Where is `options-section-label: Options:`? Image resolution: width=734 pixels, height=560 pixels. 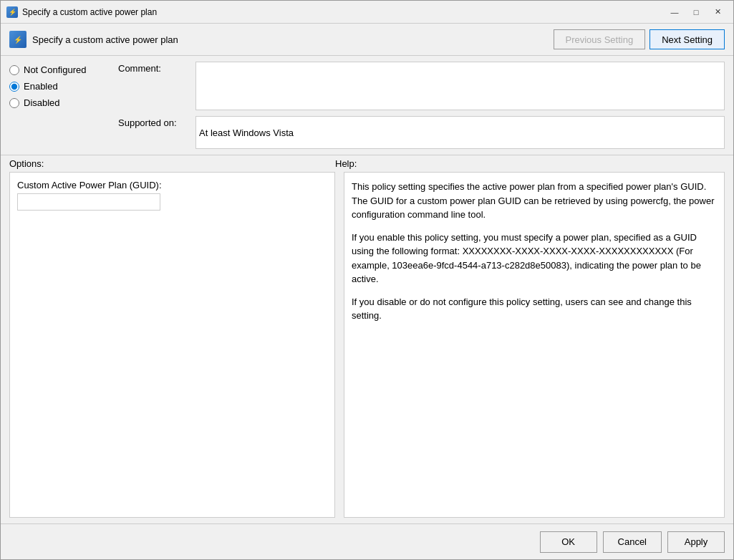 options-section-label: Options: is located at coordinates (172, 163).